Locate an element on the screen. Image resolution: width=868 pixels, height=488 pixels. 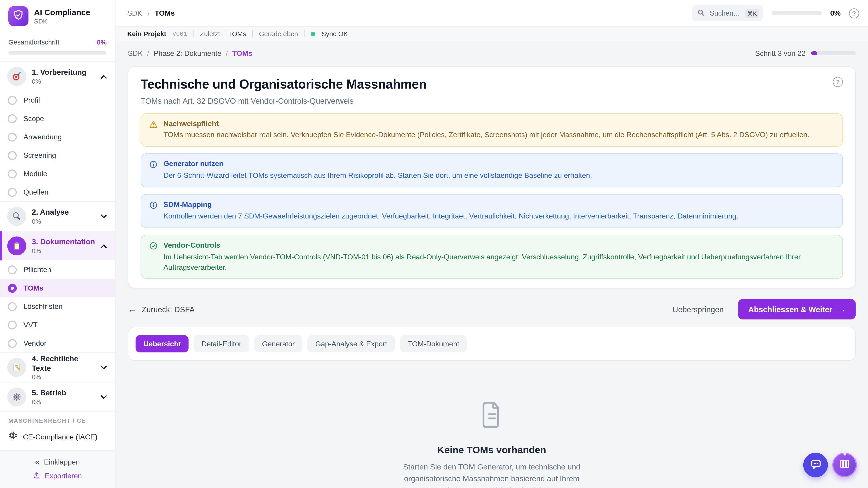
search-icon is located at coordinates (701, 13).